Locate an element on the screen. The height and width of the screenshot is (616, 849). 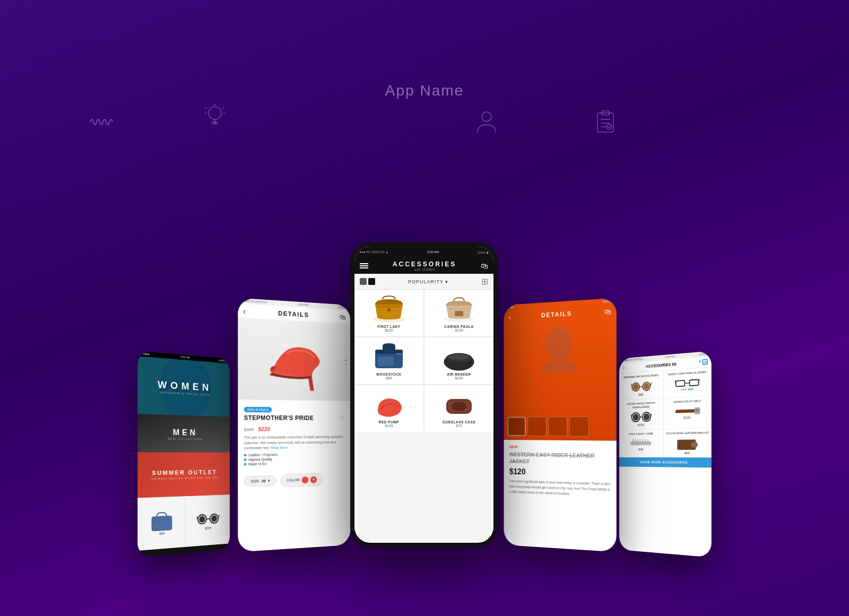
details-title-phone4: DETAILS is located at coordinates (557, 315).